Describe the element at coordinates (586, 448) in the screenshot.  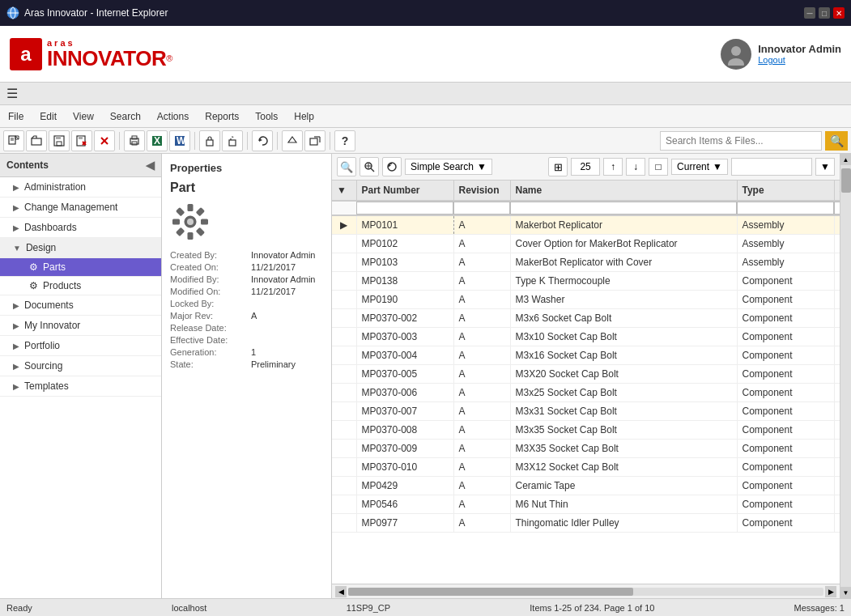
I see `table-row: MP0370-009 A M3X35 Socket Cap Bolt Compo…` at that location.